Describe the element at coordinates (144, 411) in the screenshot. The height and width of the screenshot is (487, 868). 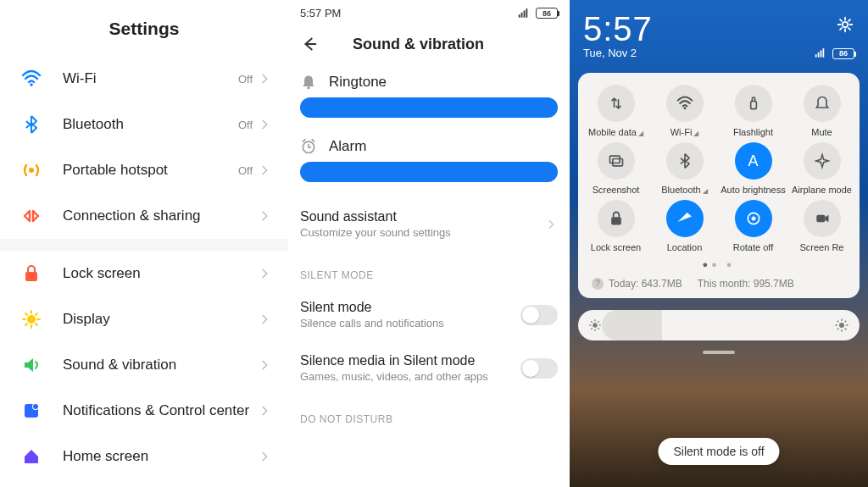
I see `settings-row-notifications-control-center: Notifications & Control center` at that location.